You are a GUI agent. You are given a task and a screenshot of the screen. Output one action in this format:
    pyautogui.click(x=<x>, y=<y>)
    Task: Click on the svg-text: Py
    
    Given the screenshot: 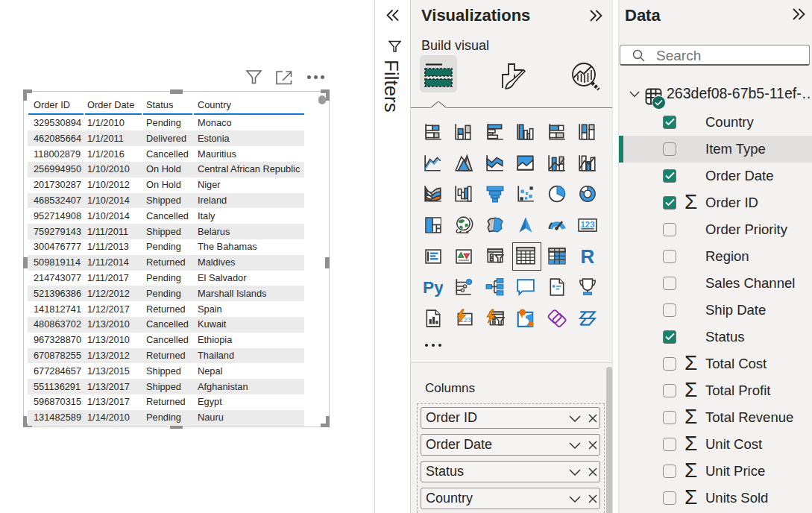 What is the action you would take?
    pyautogui.click(x=433, y=287)
    